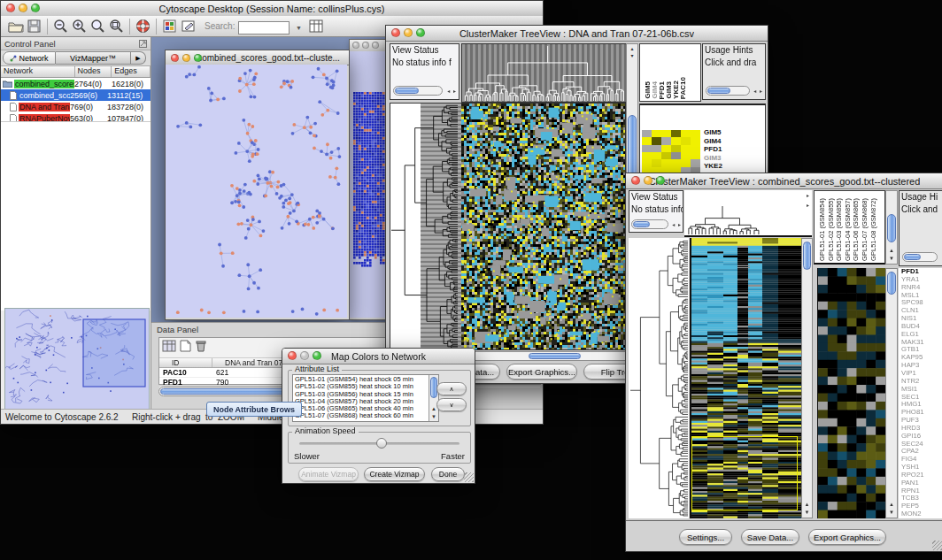  I want to click on tv1-column-labels-panel: GIM5GIM4PFD1GIM3YKE2PAC10, so click(670, 73).